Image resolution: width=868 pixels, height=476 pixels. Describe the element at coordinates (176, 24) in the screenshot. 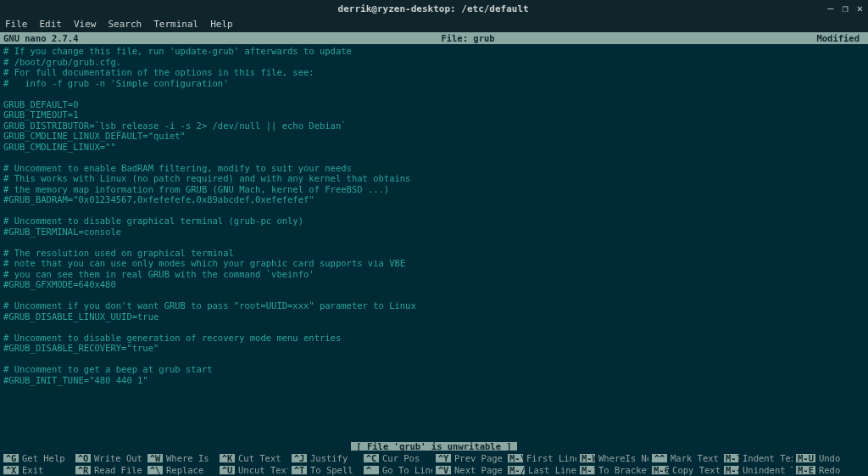

I see `menu-terminal: Terminal` at that location.